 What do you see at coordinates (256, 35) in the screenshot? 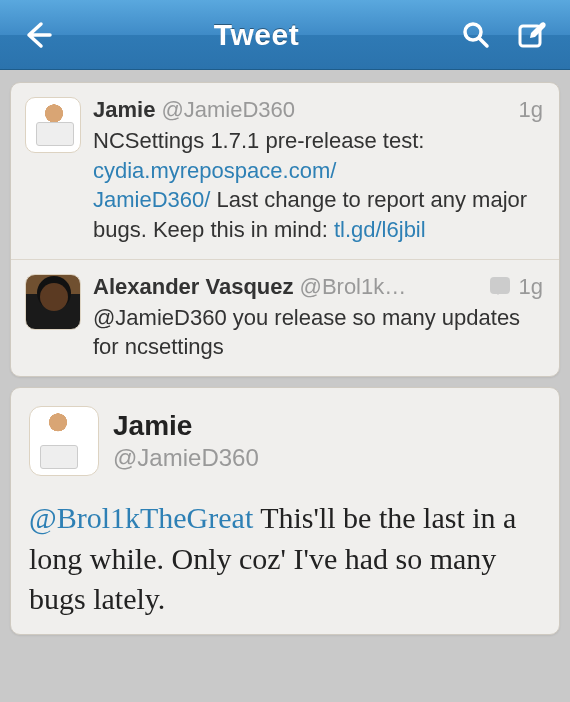
I see `page-title: Tweet` at bounding box center [256, 35].